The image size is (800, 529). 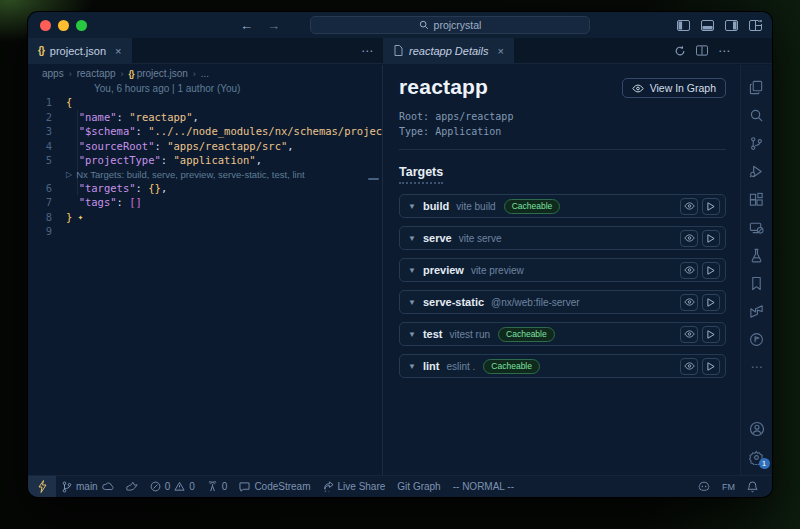 I want to click on code-token: {}, so click(x=154, y=188).